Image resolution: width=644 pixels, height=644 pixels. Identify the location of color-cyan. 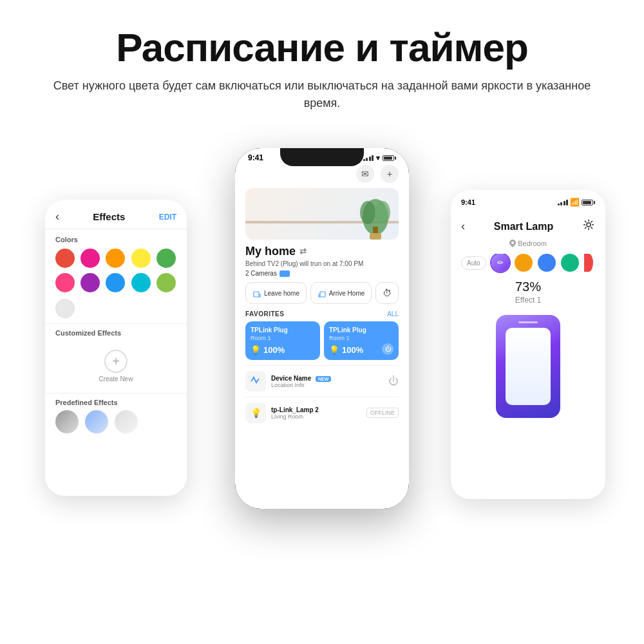
(141, 283).